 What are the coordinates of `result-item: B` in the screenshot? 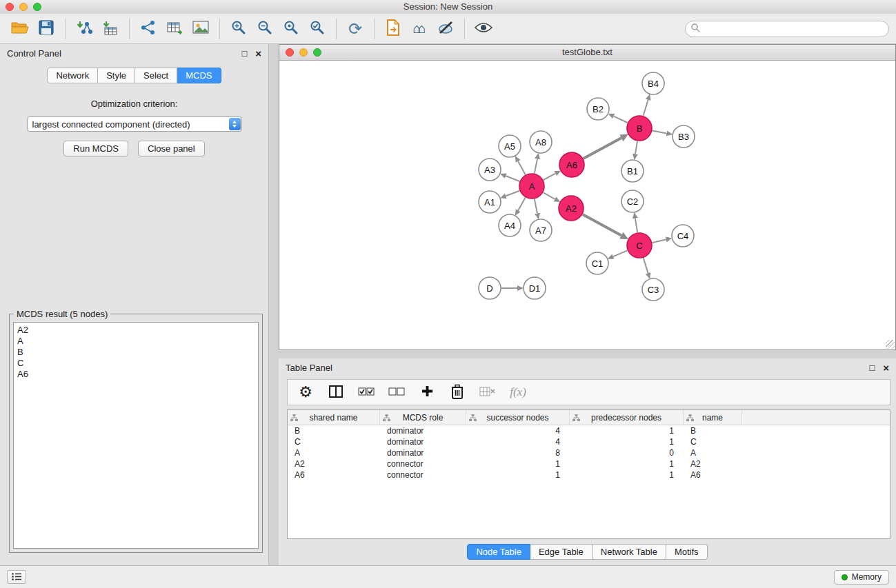 It's located at (136, 352).